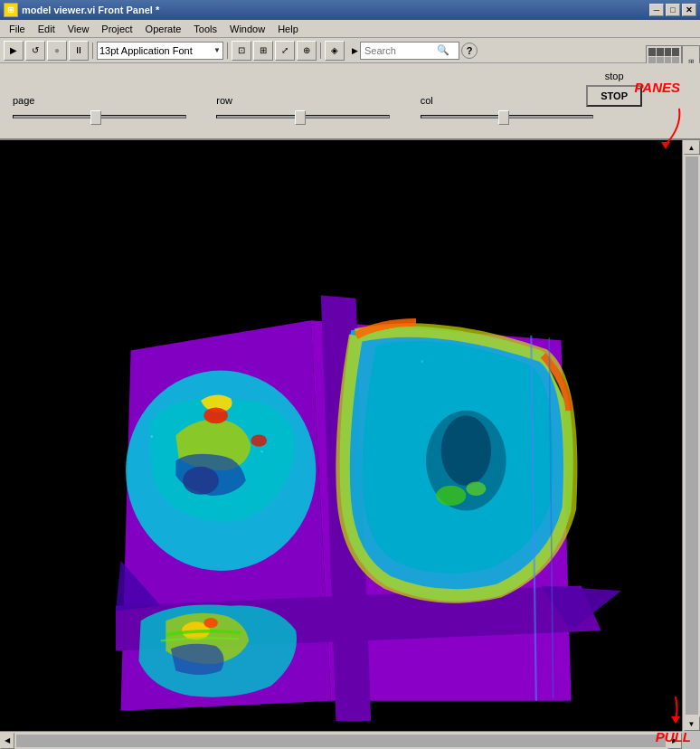 This screenshot has height=749, width=700. What do you see at coordinates (205, 29) in the screenshot?
I see `menu-item-tools: Tools` at bounding box center [205, 29].